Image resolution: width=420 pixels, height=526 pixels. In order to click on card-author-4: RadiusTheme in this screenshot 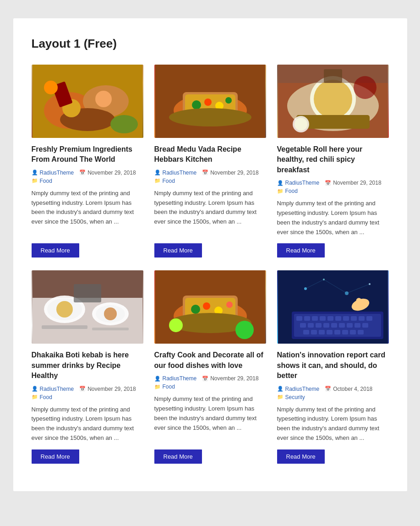, I will do `click(57, 389)`.